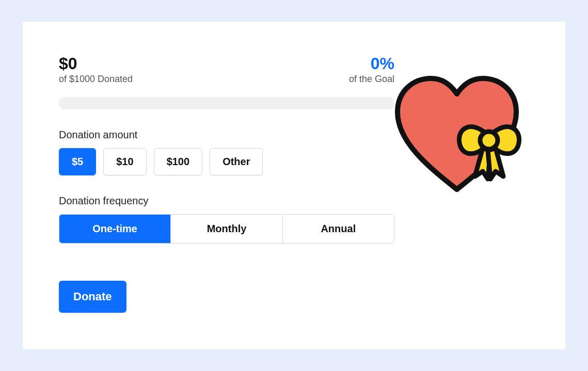  I want to click on amount-option-other: Other, so click(236, 162).